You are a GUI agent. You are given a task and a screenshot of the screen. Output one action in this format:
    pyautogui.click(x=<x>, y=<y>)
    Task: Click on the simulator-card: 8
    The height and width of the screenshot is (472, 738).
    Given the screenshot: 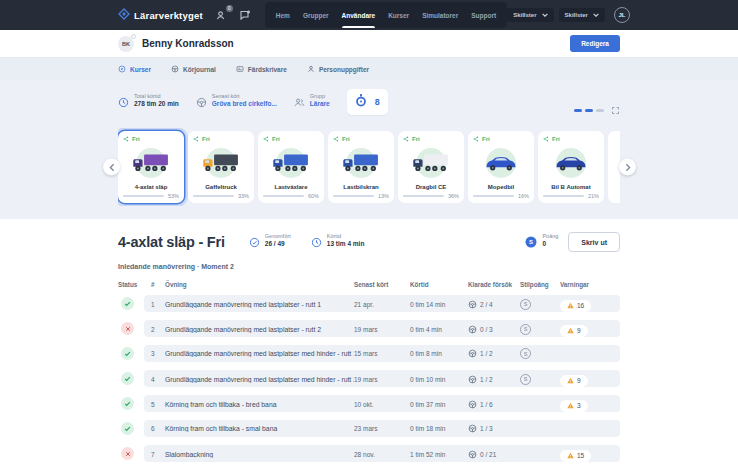 What is the action you would take?
    pyautogui.click(x=368, y=102)
    